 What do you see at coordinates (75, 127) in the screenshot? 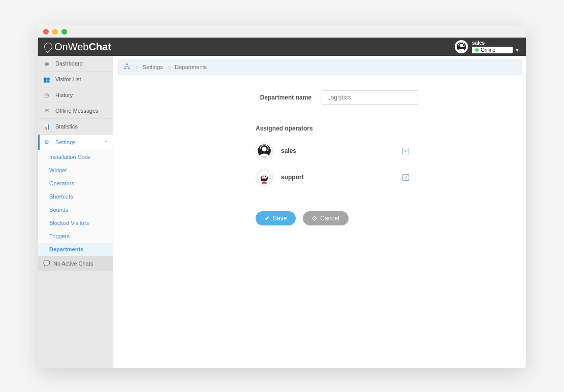
I see `sidebar-item-statistics: 📊 Statistics` at bounding box center [75, 127].